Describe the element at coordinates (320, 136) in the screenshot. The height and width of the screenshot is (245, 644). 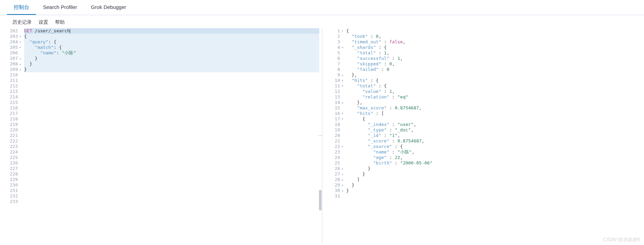
I see `split-handle: ⋮` at that location.